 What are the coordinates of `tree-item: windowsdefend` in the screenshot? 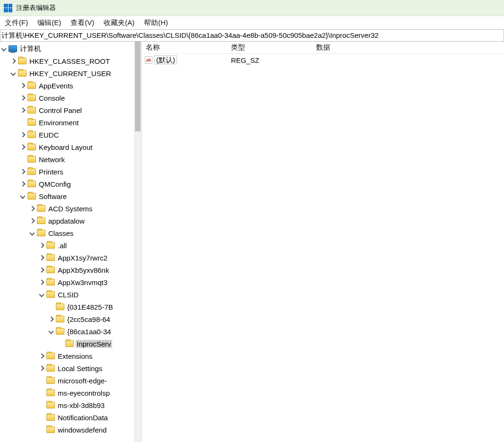 It's located at (67, 430).